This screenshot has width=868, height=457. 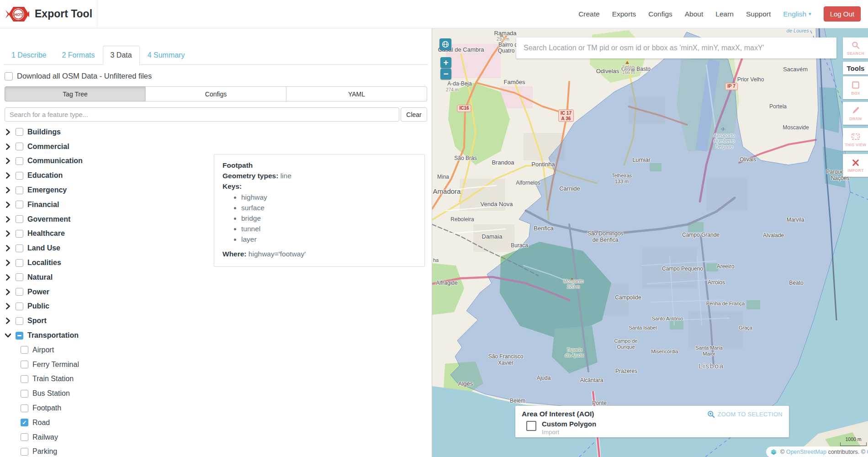 What do you see at coordinates (218, 365) in the screenshot?
I see `tree-item-ferry-terminal: Ferry Terminal` at bounding box center [218, 365].